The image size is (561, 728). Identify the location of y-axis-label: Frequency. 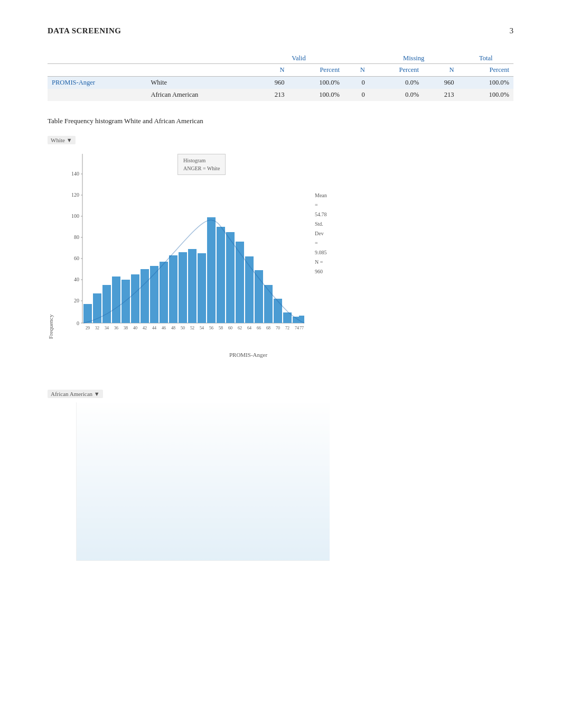
(51, 249).